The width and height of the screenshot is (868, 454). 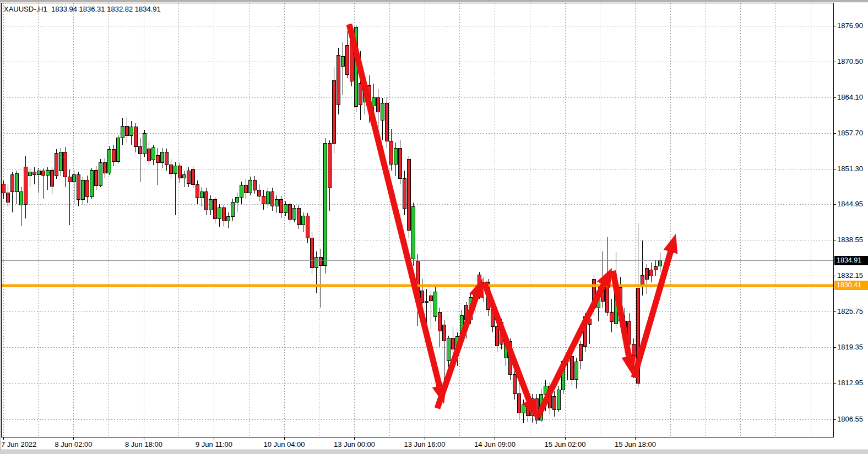 I want to click on y-axis-label: 1851.30, so click(x=853, y=169).